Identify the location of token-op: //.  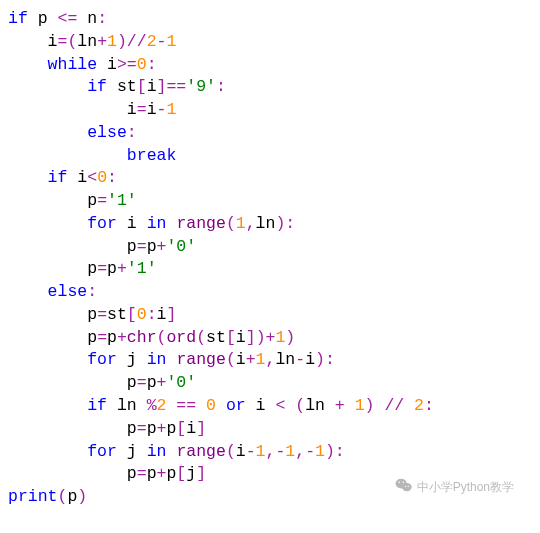
(137, 42).